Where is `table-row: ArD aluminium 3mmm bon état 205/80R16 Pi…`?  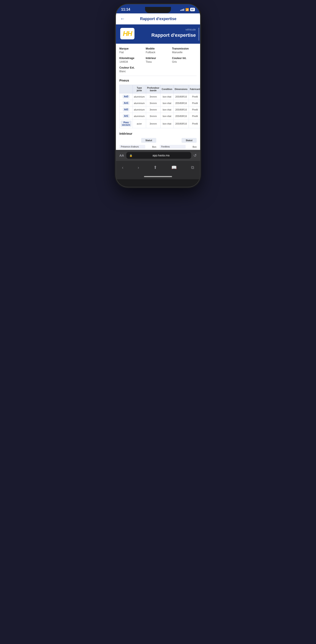
table-row: ArD aluminium 3mmm bon état 205/80R16 Pi… is located at coordinates (160, 110).